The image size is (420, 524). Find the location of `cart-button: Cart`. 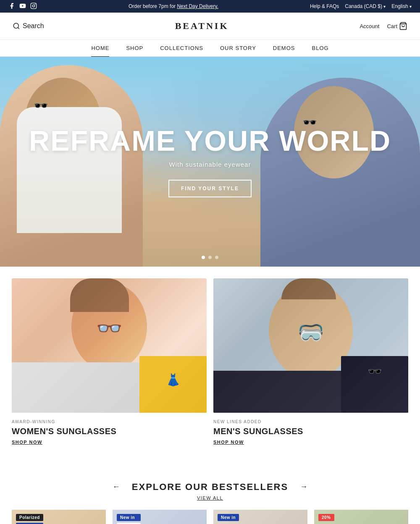

cart-button: Cart is located at coordinates (397, 26).